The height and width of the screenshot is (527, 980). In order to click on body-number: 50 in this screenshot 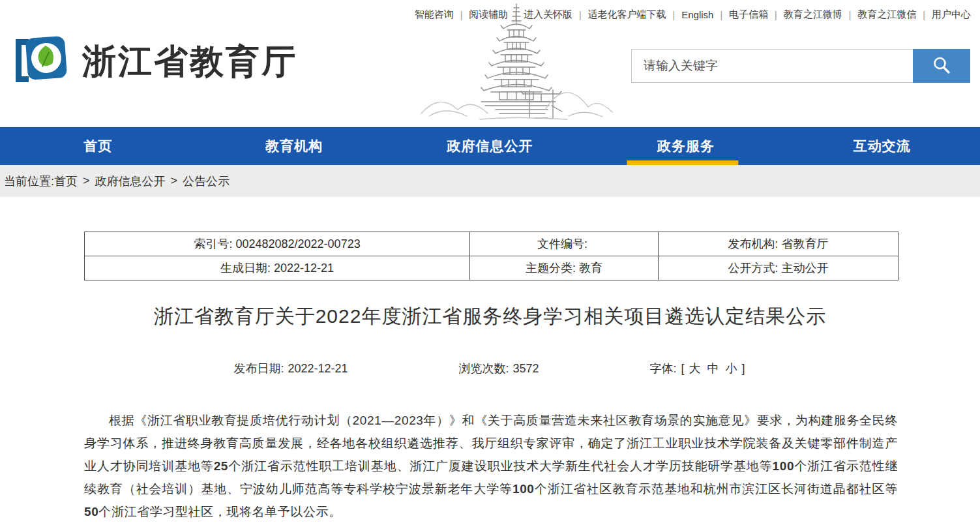, I will do `click(91, 511)`.